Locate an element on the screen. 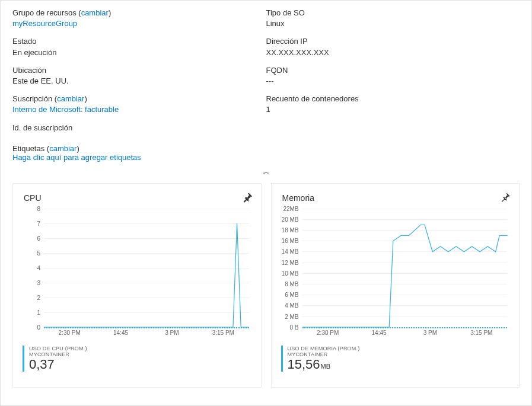  chart-ytick-label: 6 is located at coordinates (40, 238).